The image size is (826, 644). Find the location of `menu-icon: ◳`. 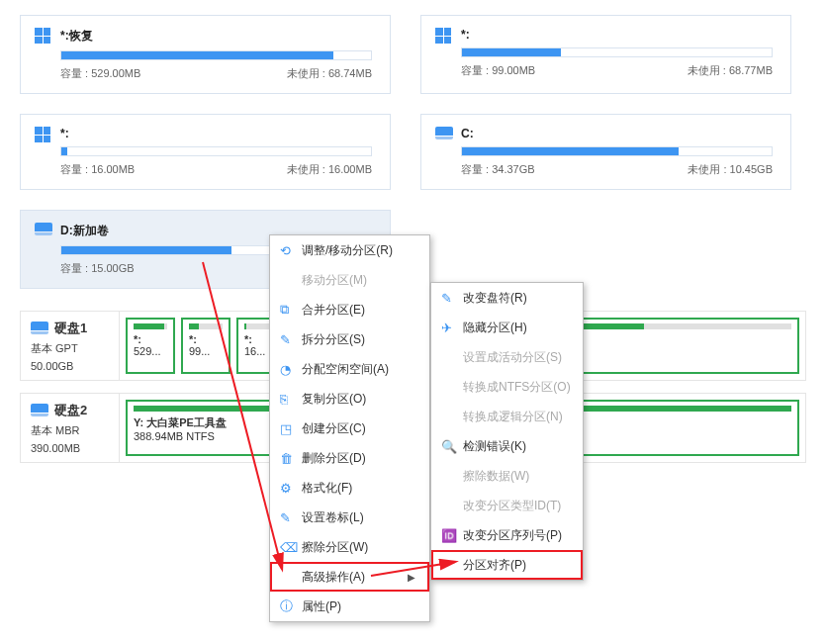

menu-icon: ◳ is located at coordinates (291, 429).